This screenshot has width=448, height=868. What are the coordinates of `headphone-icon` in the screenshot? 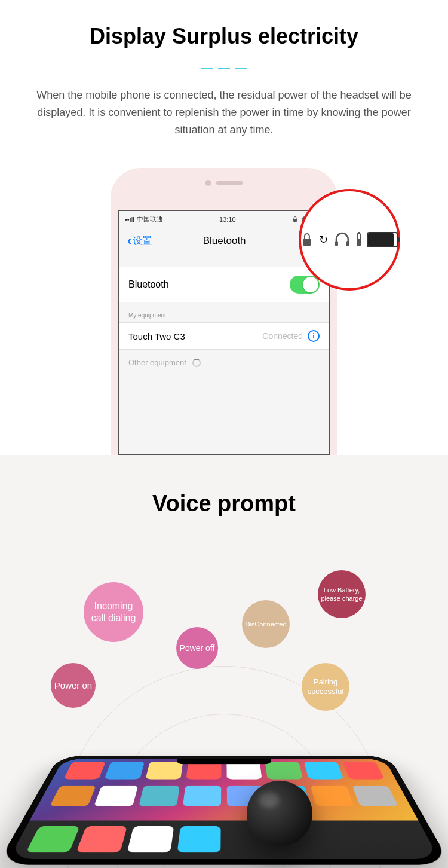 It's located at (342, 240).